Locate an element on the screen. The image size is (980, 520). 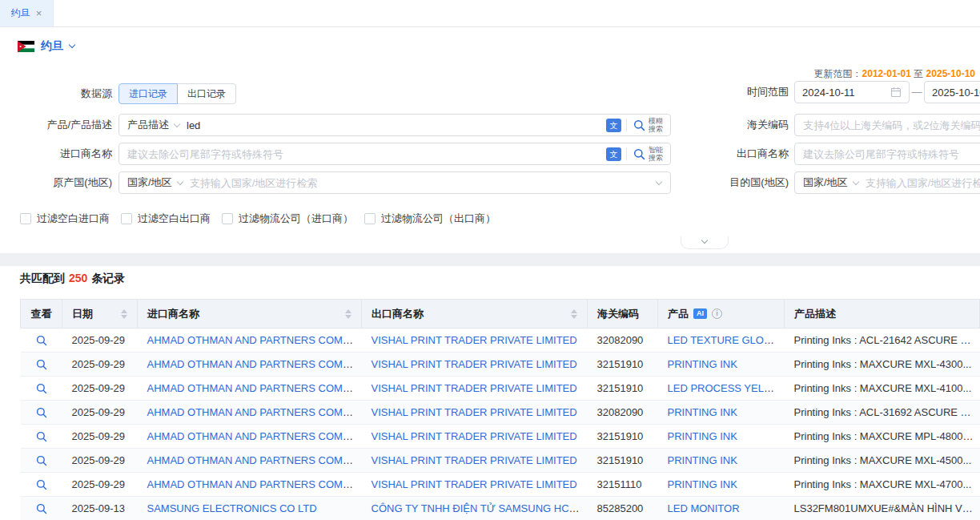
table-row: 2025-09-13SAMSUNG ELECTRONICS CO LTDCÔNG… is located at coordinates (500, 508).